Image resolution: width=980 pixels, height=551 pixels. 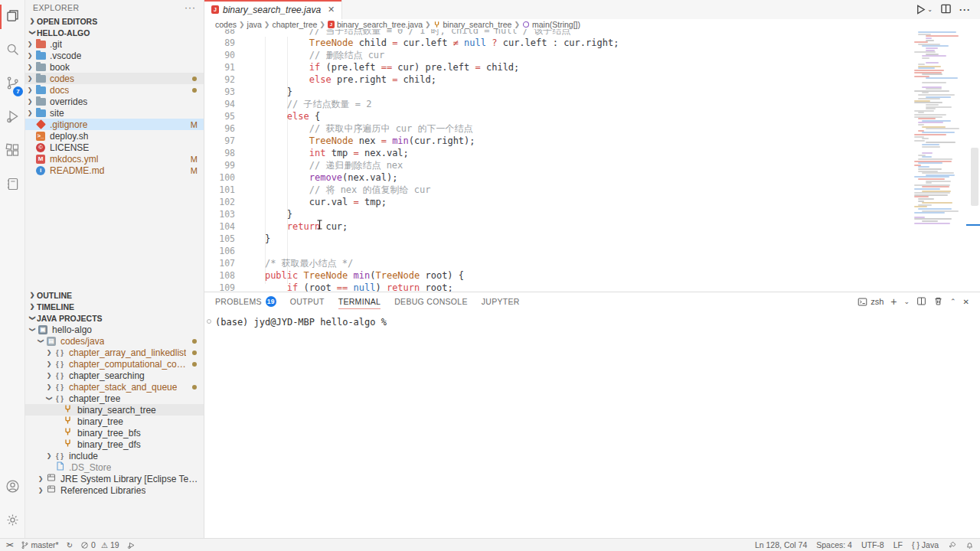 I want to click on code-line-101: 101// 将 nex 的值复制给 cur, so click(x=586, y=190).